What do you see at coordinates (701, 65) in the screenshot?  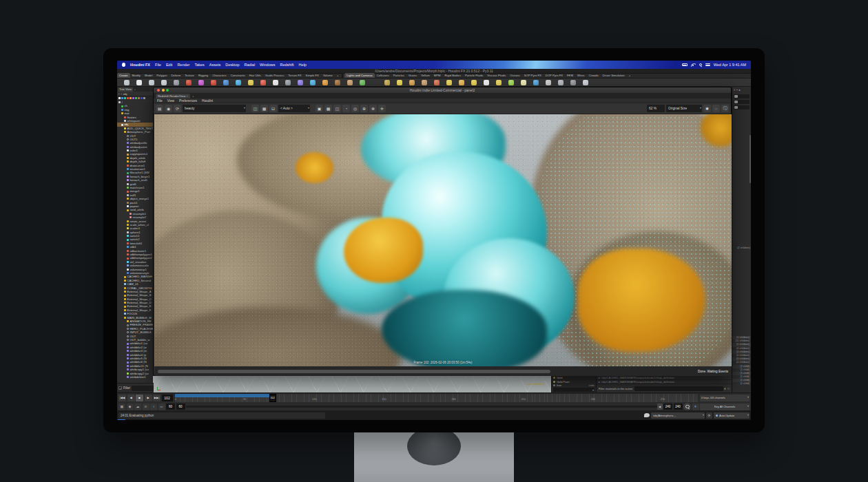 I see `search-icon` at bounding box center [701, 65].